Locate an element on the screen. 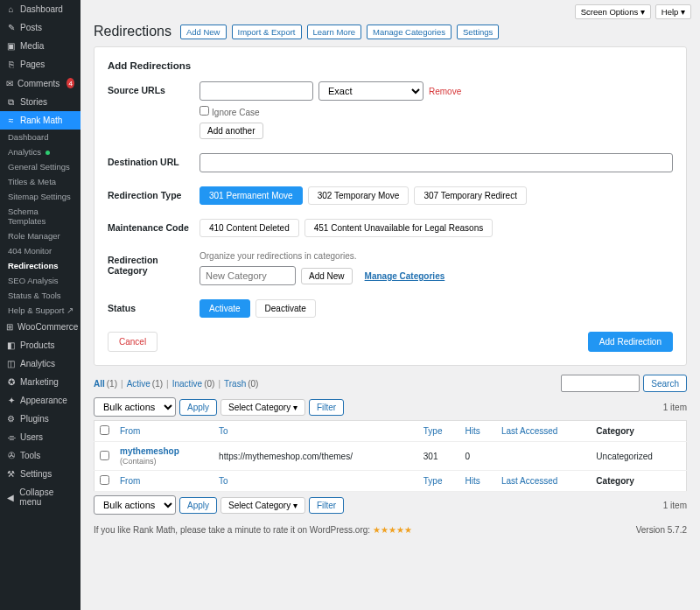  col-hits-foot: Hits is located at coordinates (478, 481).